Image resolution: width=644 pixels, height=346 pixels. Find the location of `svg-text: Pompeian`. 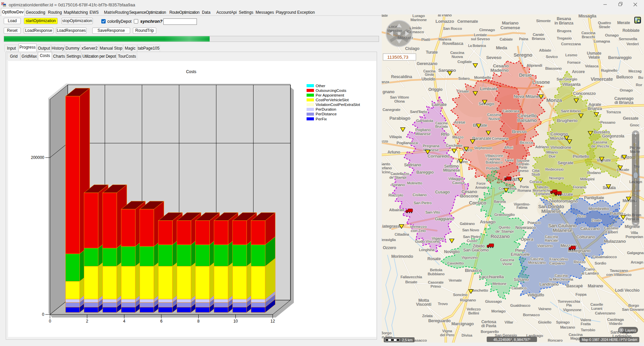

svg-text: Pompeian is located at coordinates (634, 237).